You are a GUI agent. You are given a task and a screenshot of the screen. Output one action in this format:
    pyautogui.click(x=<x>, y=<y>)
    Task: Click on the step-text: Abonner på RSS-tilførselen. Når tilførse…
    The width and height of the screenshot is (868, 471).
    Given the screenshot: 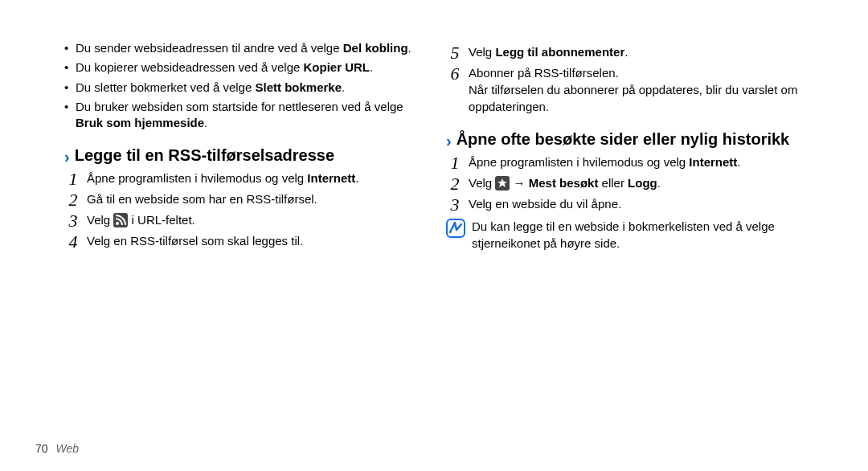 What is the action you would take?
    pyautogui.click(x=640, y=90)
    